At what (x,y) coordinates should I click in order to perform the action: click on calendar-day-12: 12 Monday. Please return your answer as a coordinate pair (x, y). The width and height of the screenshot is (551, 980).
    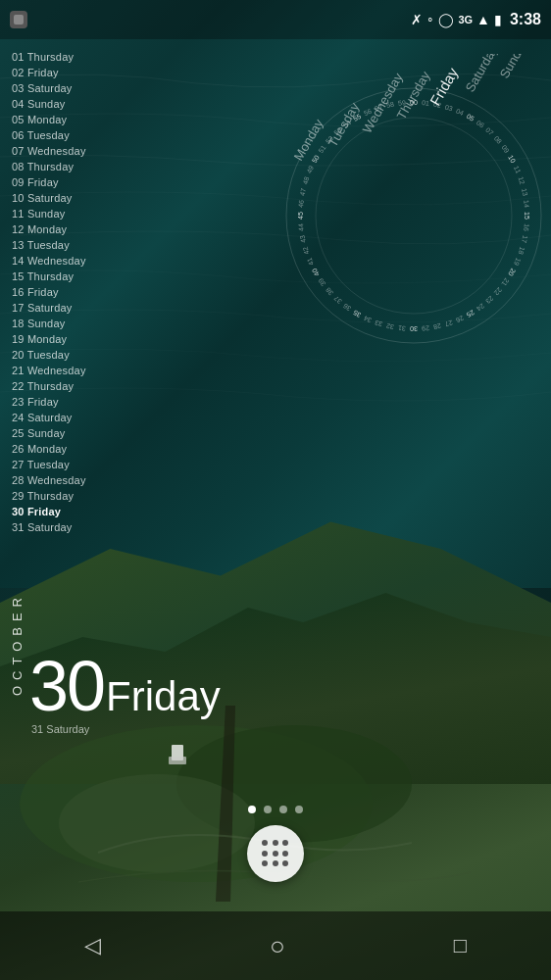
    Looking at the image, I should click on (49, 229).